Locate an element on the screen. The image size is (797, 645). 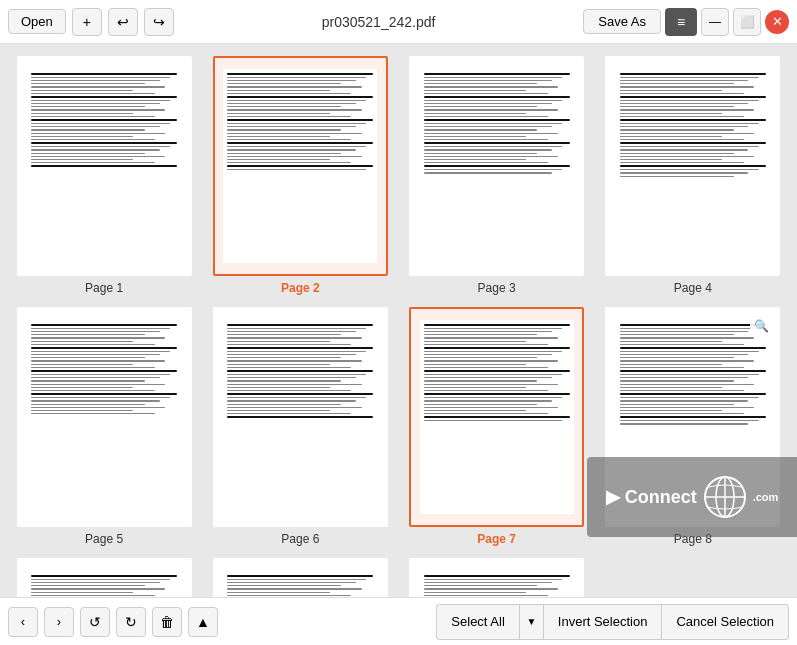
page-item: Page 6 is located at coordinates (300, 426).